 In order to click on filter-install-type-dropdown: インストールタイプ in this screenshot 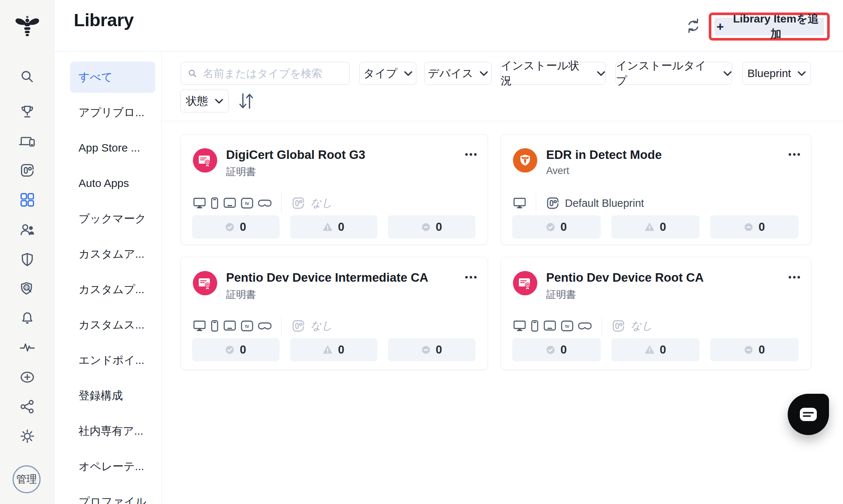, I will do `click(674, 73)`.